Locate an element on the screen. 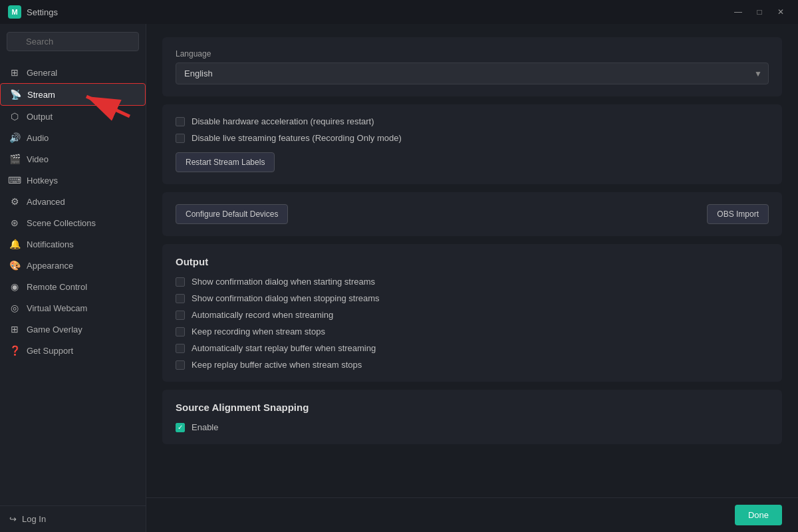 This screenshot has height=532, width=798. hotkeys-icon: ⌨ is located at coordinates (15, 180).